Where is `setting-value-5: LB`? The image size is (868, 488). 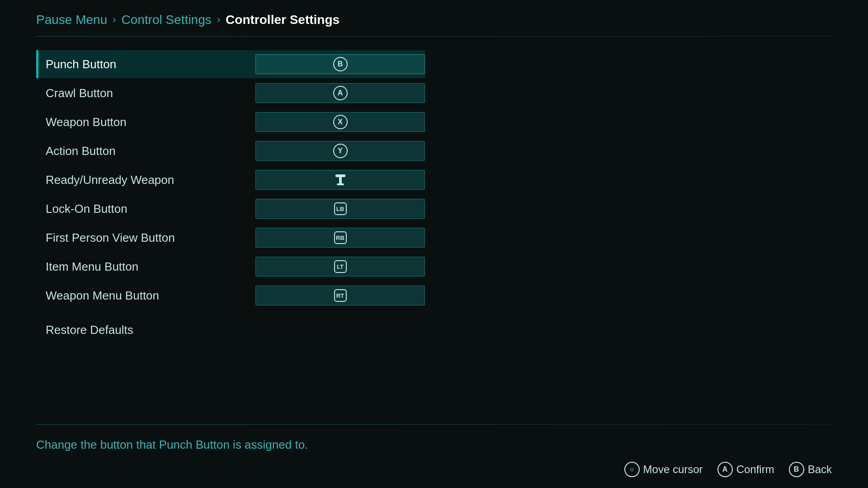 setting-value-5: LB is located at coordinates (340, 209).